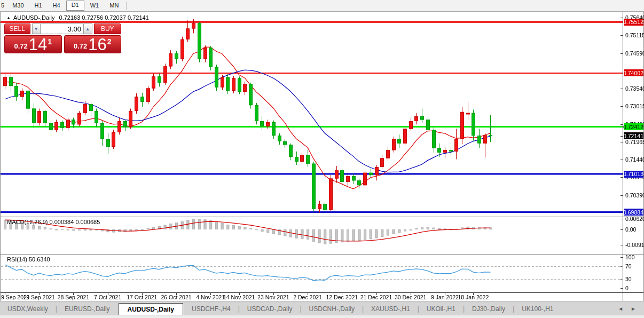  What do you see at coordinates (322, 308) in the screenshot?
I see `symbol-tab-bar: USDX,Weekly|EURUSD-,DailyAUDUSD-,DailyUS…` at bounding box center [322, 308].